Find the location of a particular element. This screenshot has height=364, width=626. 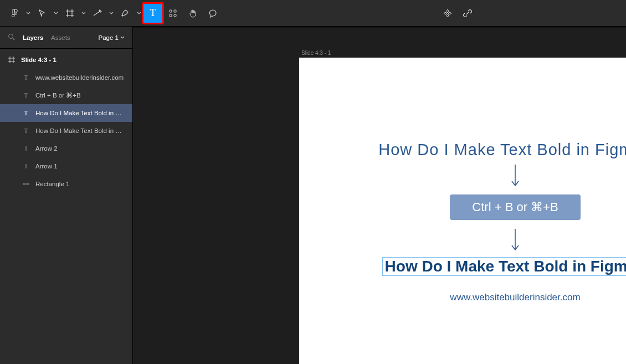

pen-tool-chevron is located at coordinates (139, 13).